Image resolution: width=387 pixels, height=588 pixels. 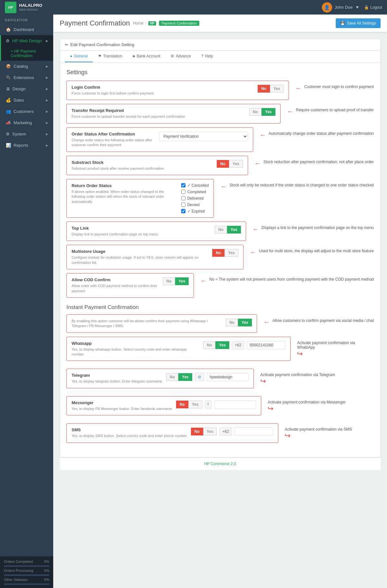 I want to click on substract-stock-yes-btn: Yes, so click(x=236, y=164).